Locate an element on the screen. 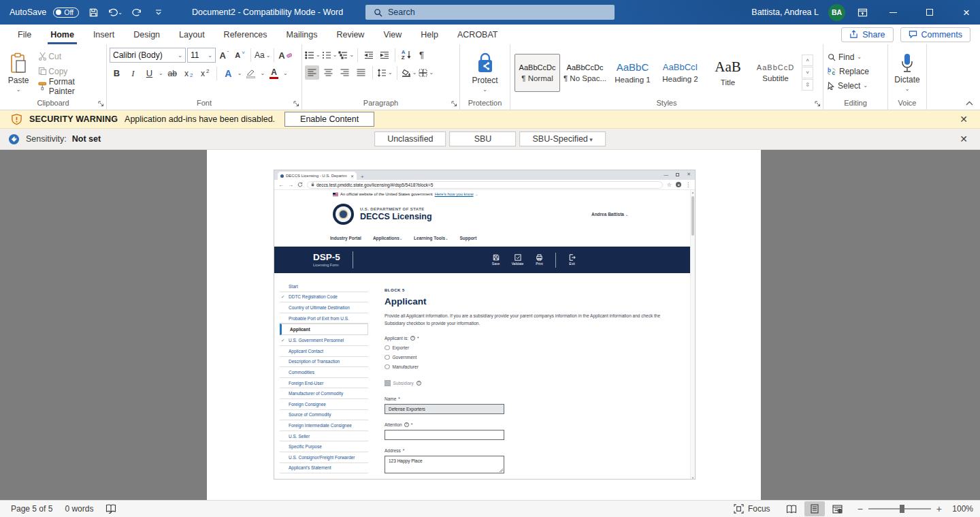 This screenshot has height=517, width=980. sort-button: AZ is located at coordinates (406, 54).